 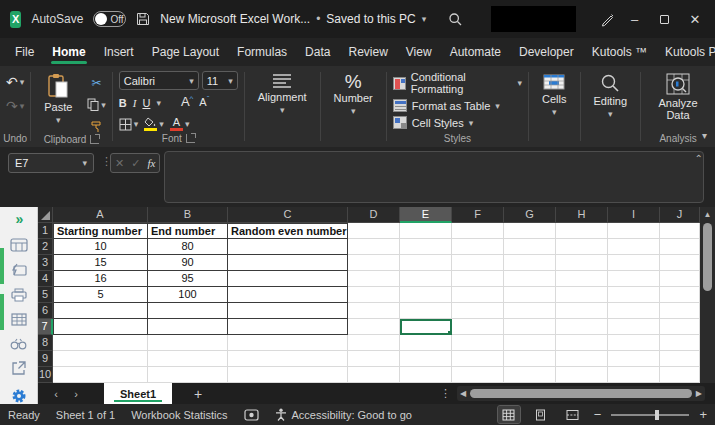 What do you see at coordinates (19, 320) in the screenshot?
I see `view-columns-icon` at bounding box center [19, 320].